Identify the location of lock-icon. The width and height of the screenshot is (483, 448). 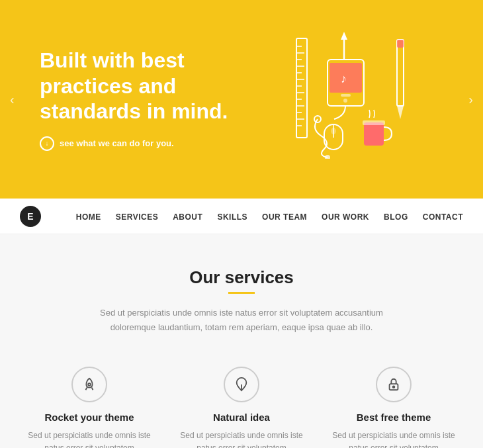
(394, 384).